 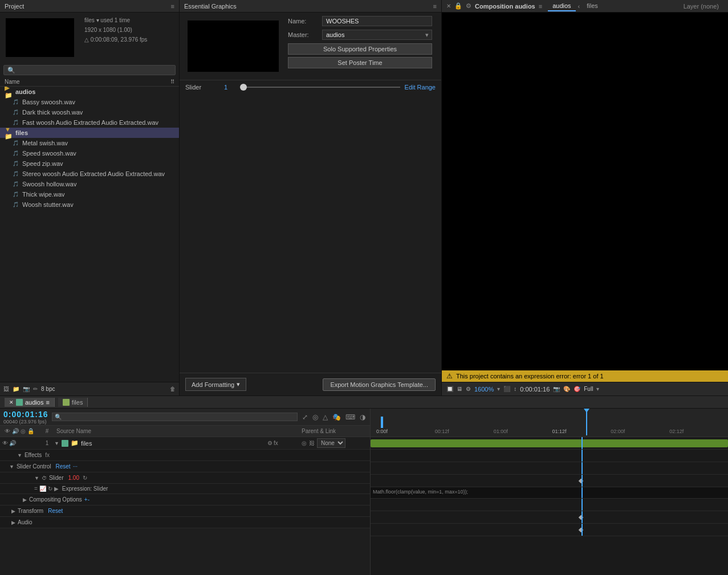 What do you see at coordinates (90, 70) in the screenshot?
I see `project-search-input` at bounding box center [90, 70].